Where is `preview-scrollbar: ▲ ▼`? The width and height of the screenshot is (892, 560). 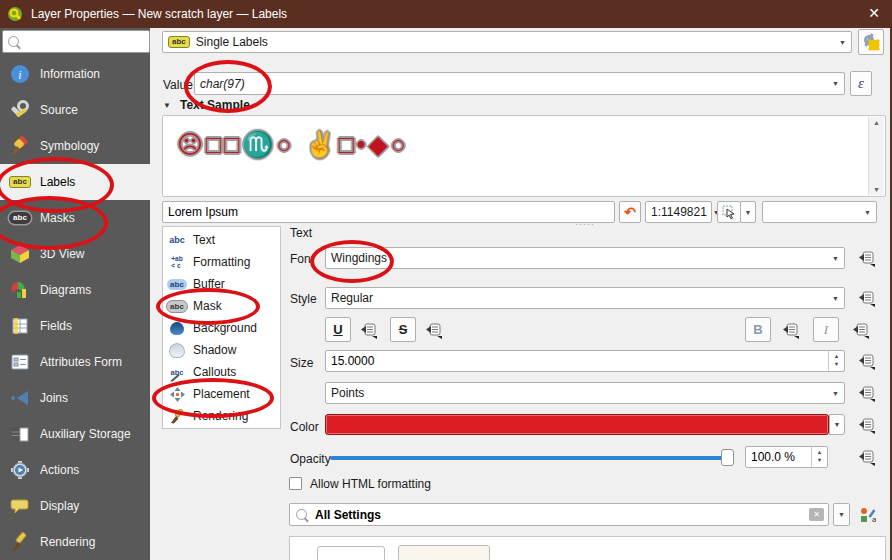
preview-scrollbar: ▲ ▼ is located at coordinates (876, 156).